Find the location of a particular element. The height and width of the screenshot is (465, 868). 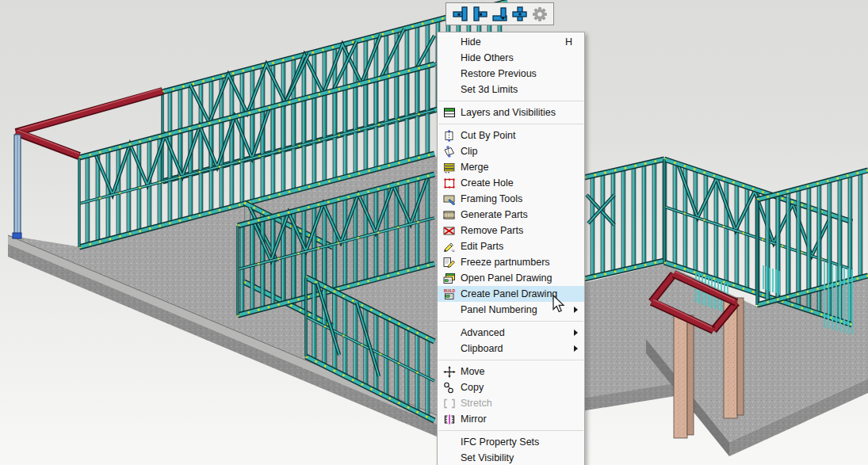

shortcut-key: H is located at coordinates (572, 42).